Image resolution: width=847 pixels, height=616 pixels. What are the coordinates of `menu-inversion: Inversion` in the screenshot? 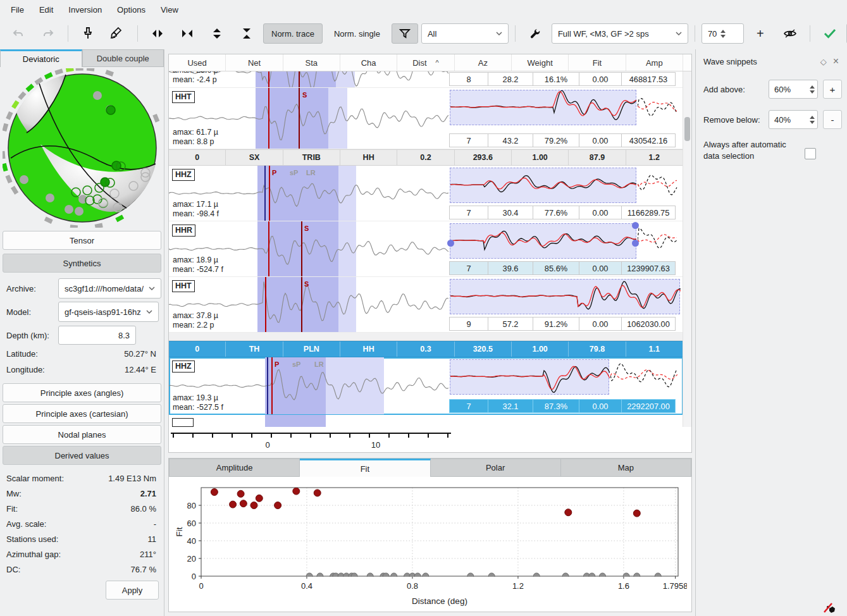 It's located at (85, 10).